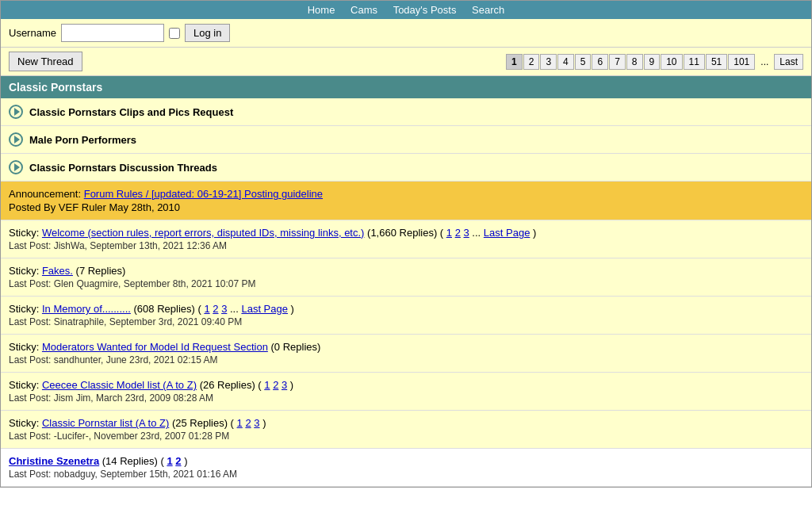 This screenshot has width=812, height=532. What do you see at coordinates (406, 360) in the screenshot?
I see `thread-lastpost: Last Post: sandhunter, June 23rd, 2021 0…` at bounding box center [406, 360].